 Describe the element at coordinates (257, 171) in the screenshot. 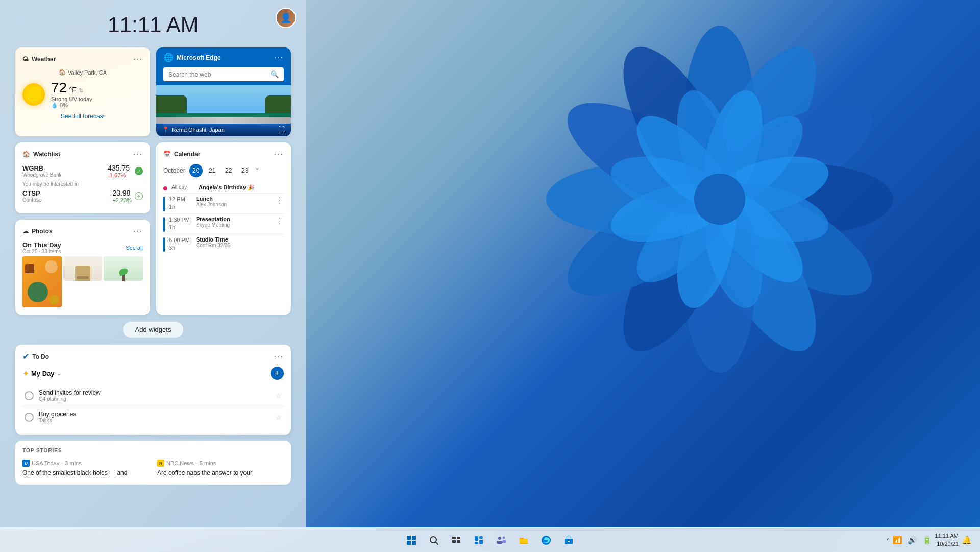

I see `calendar-chevron-down: ⌄` at that location.